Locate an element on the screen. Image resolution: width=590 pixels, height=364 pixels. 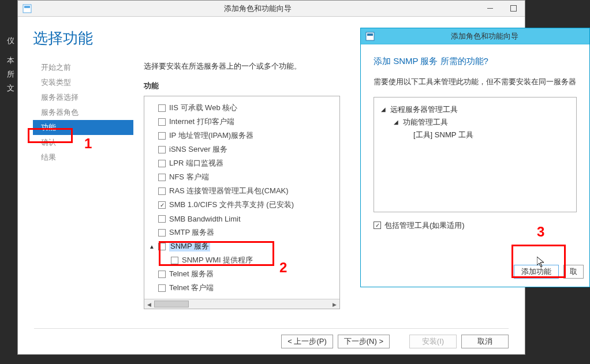
feature-item: Telnet 客户端 is located at coordinates (242, 288).